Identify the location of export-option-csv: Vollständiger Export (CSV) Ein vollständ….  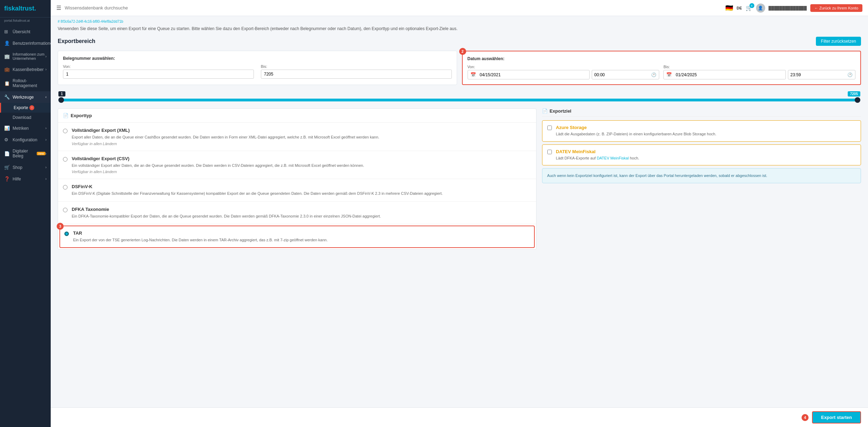
(297, 165).